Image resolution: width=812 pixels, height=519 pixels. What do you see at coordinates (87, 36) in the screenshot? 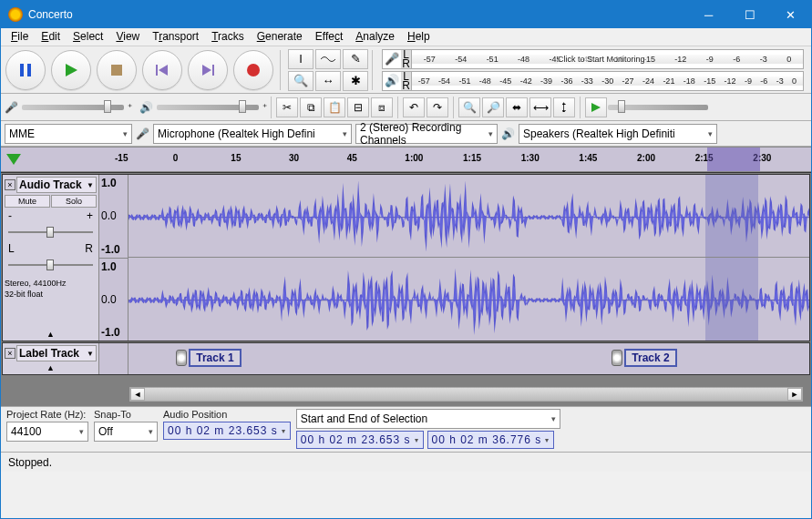
I see `menu-select: Select` at bounding box center [87, 36].